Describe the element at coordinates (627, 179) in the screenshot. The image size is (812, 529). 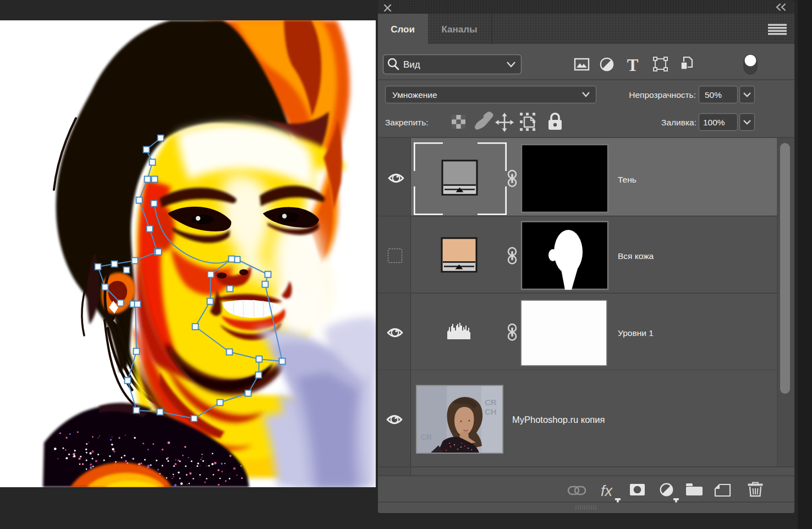
I see `svg-text: Тень` at that location.